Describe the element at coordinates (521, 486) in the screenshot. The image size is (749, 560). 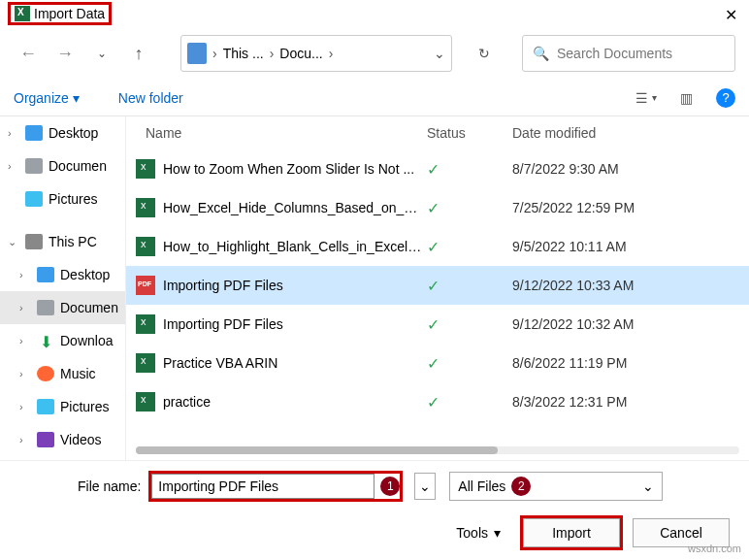
I see `annotation-marker: 2` at that location.